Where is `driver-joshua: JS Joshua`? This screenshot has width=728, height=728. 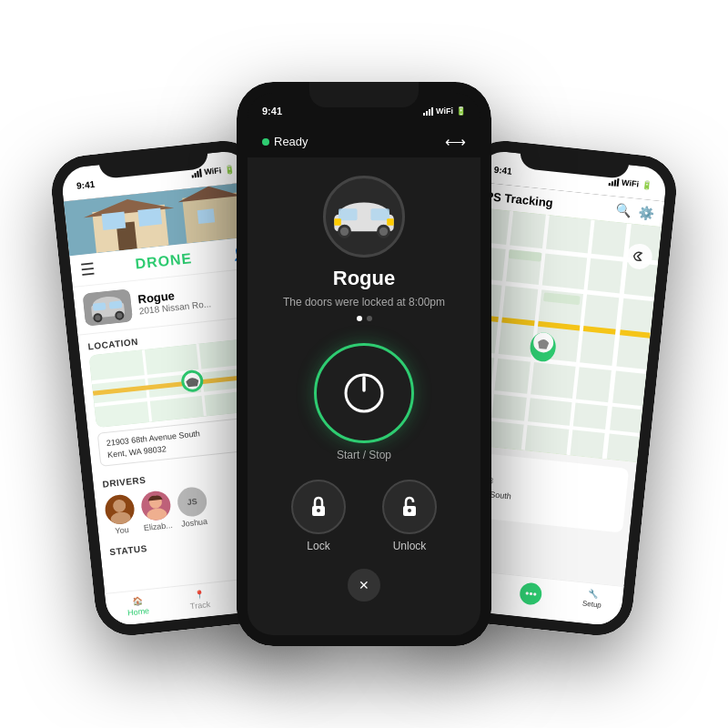
driver-joshua: JS Joshua is located at coordinates (193, 508).